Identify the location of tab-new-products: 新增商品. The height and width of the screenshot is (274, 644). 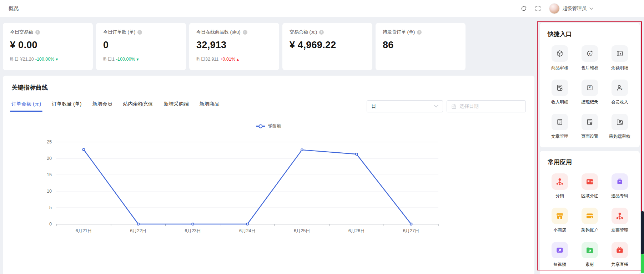
(209, 106).